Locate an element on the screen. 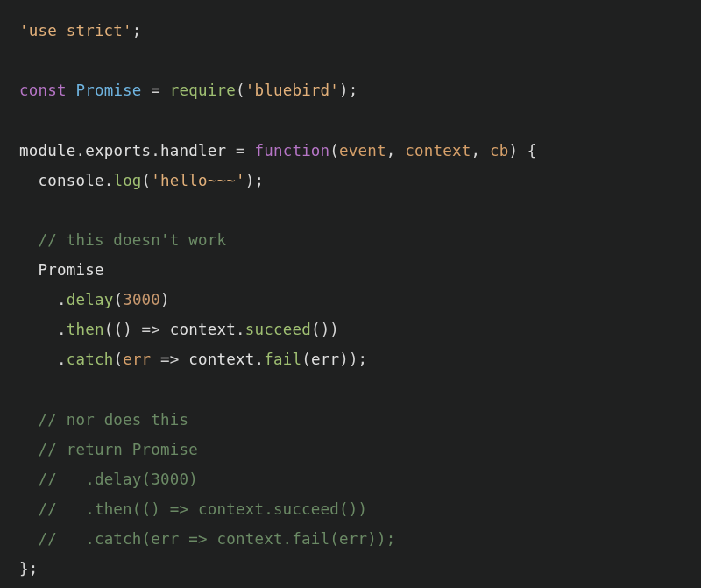  var-err: err is located at coordinates (325, 359).